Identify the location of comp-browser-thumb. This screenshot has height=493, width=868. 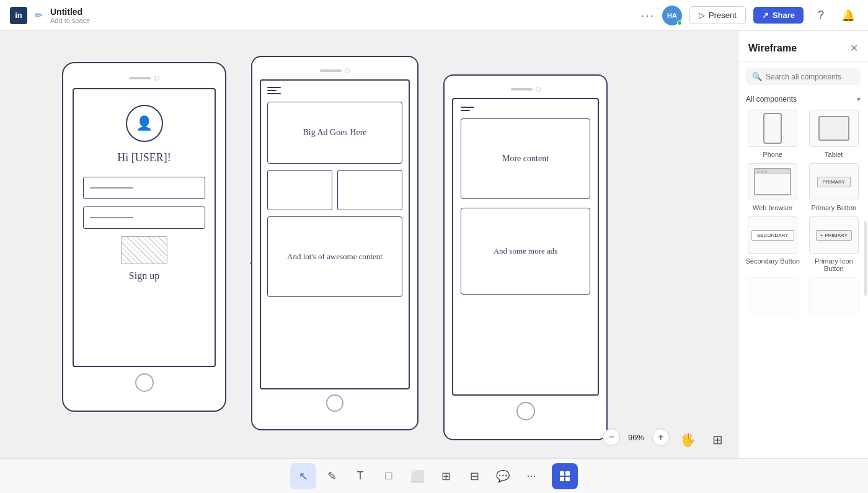
(773, 182).